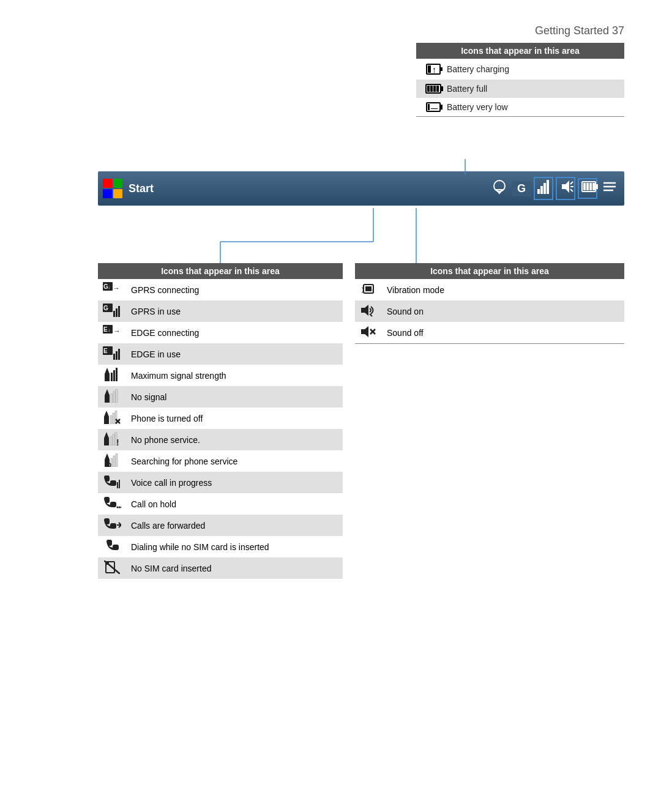 This screenshot has height=812, width=661. Describe the element at coordinates (220, 525) in the screenshot. I see `calls-forwarded-row: Calls are forwarded` at that location.